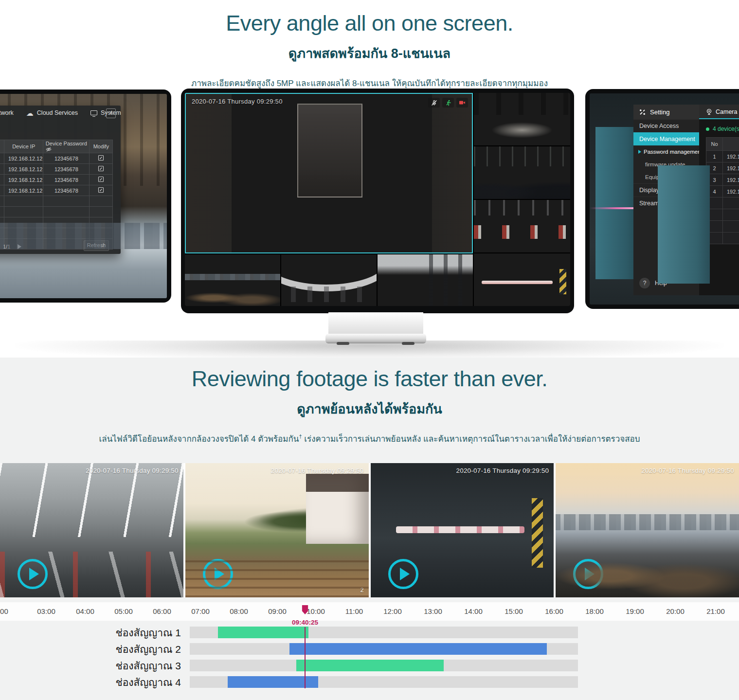 This screenshot has width=739, height=700. Describe the element at coordinates (662, 199) in the screenshot. I see `right-monitor: Setting Device Access Device Management …` at that location.